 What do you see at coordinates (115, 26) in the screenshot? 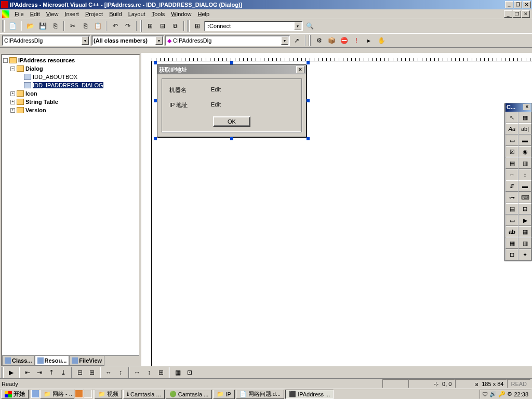
I see `undo-button: ↶` at bounding box center [115, 26].